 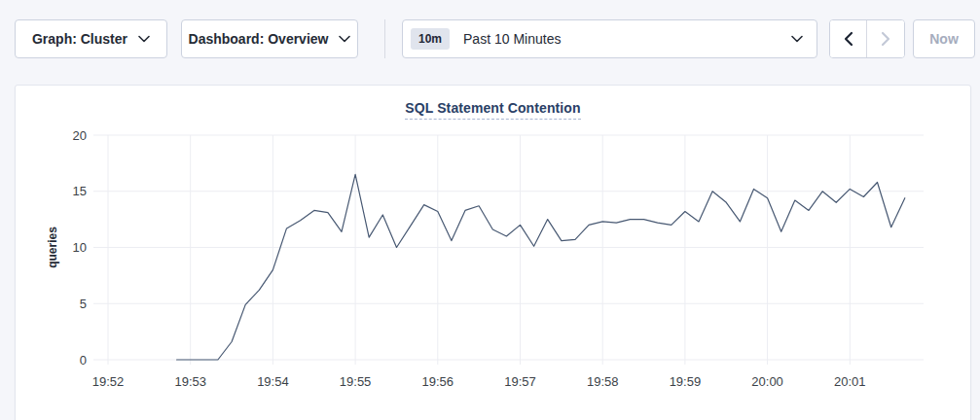 I want to click on y-tick-label: 10, so click(x=80, y=247).